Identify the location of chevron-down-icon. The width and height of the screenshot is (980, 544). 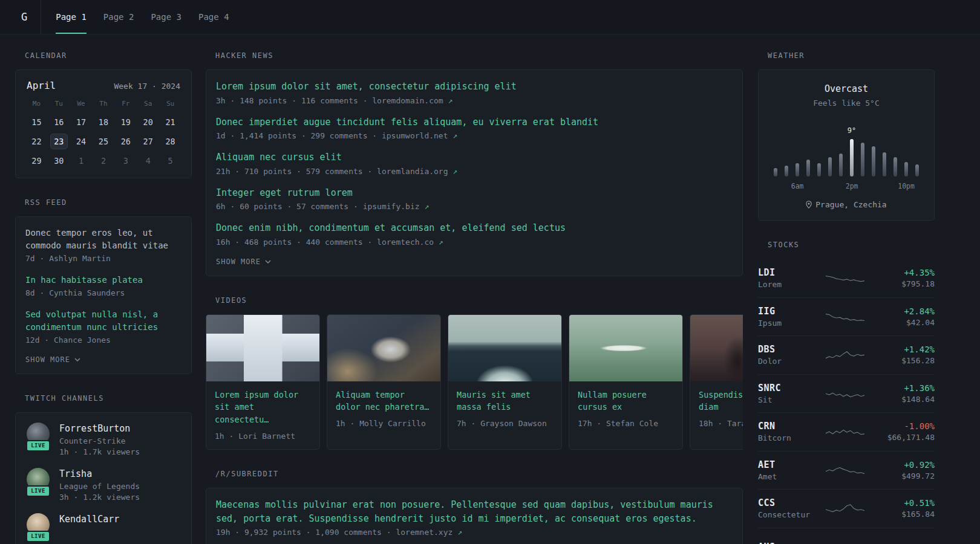
(77, 360).